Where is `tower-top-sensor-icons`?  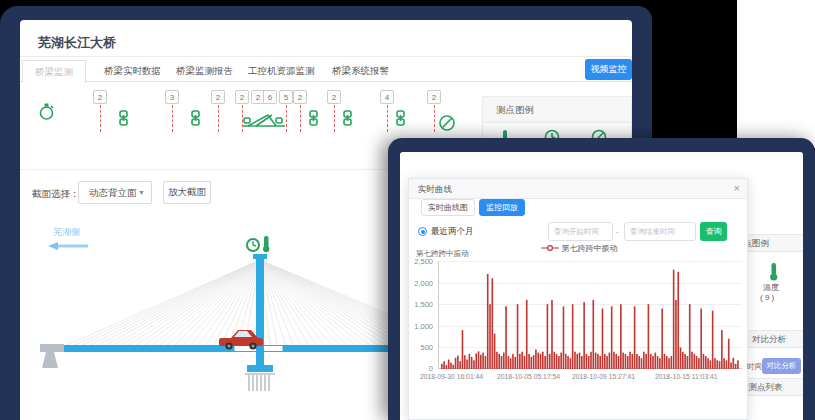
tower-top-sensor-icons is located at coordinates (258, 244).